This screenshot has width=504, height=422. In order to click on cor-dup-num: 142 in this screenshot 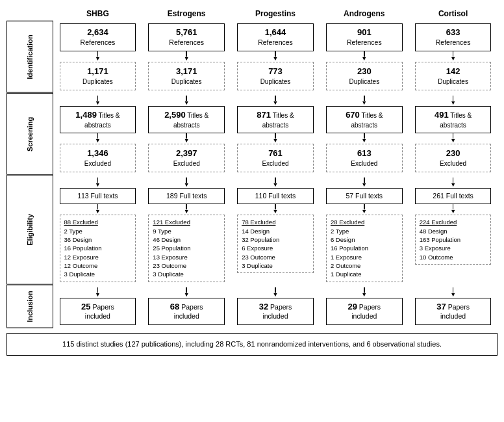, I will do `click(453, 72)`.